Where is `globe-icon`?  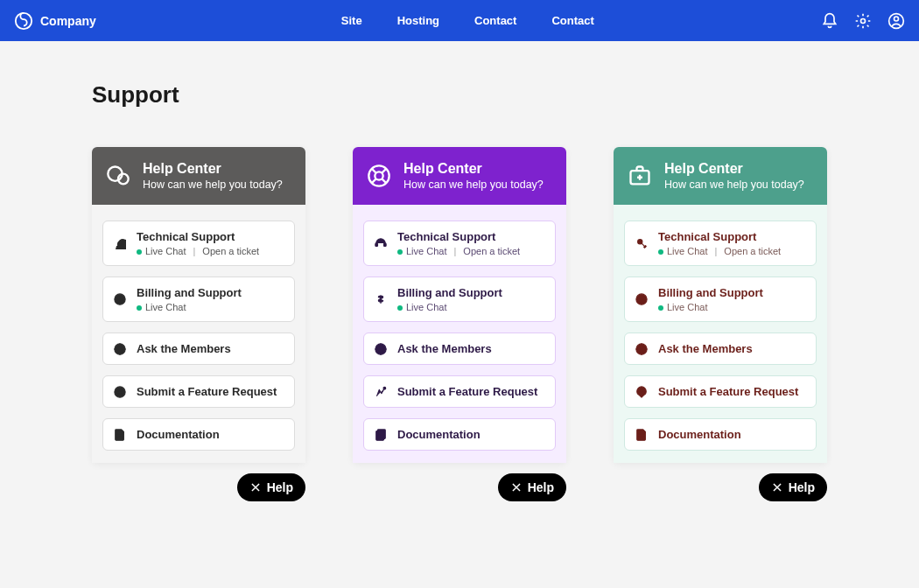
globe-icon is located at coordinates (642, 349).